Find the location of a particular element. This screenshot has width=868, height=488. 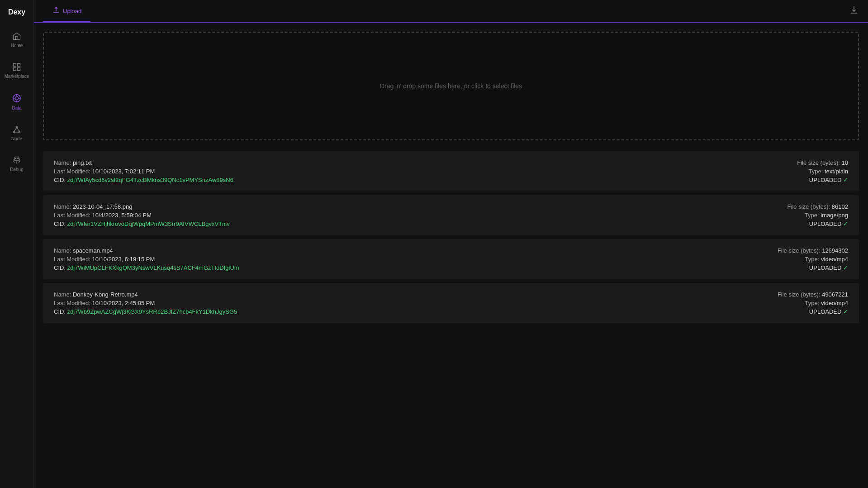

name-value: spaceman.mp4 is located at coordinates (93, 251).